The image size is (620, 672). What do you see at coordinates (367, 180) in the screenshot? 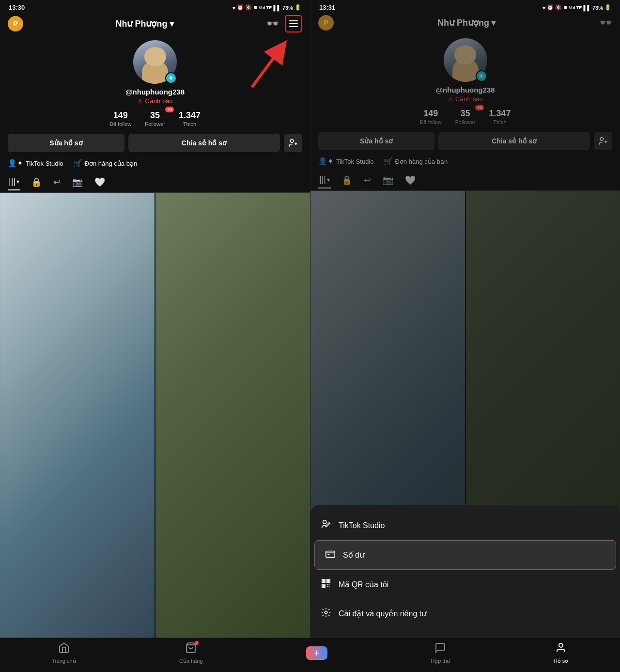
I see `tab-repost-right: ↩` at bounding box center [367, 180].